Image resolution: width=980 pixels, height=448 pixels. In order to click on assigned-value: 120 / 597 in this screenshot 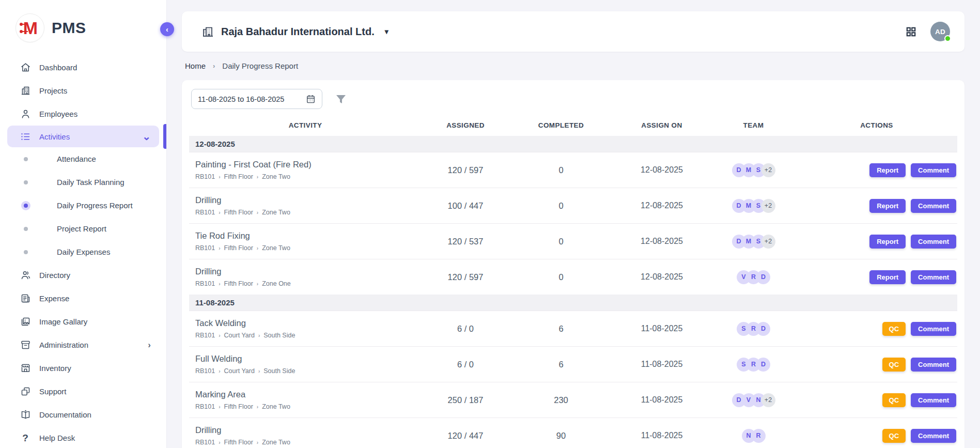, I will do `click(465, 171)`.